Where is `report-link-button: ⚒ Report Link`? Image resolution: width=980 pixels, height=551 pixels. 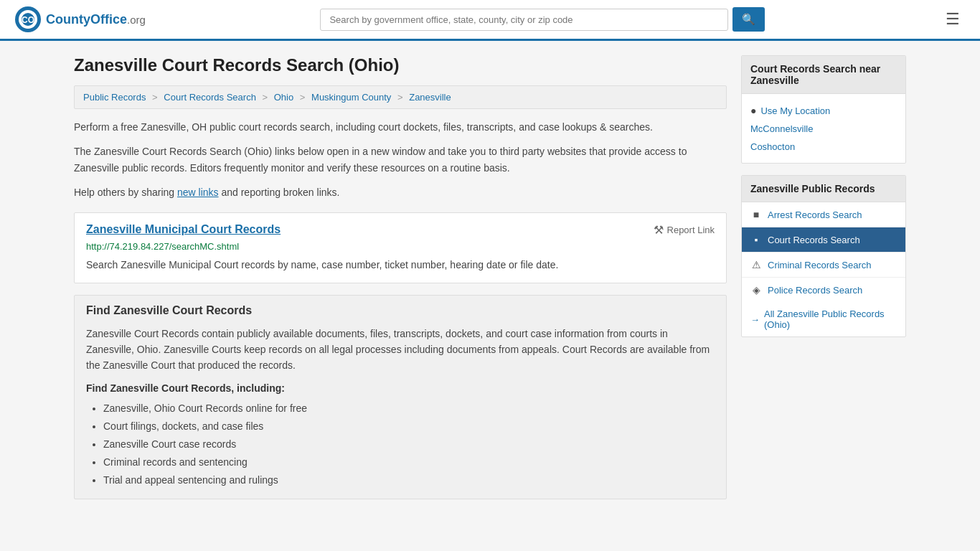 report-link-button: ⚒ Report Link is located at coordinates (684, 230).